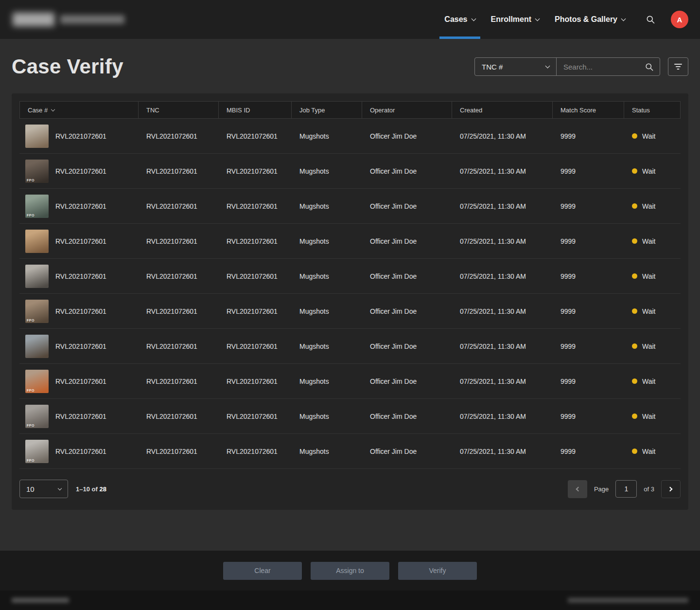  What do you see at coordinates (670, 489) in the screenshot?
I see `chevron-right-icon` at bounding box center [670, 489].